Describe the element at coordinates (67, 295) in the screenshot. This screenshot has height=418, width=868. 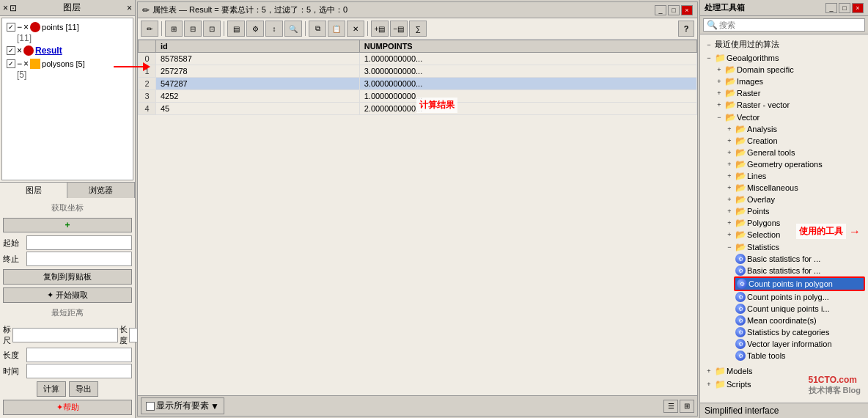
I see `start-capture-button: ✦ 开始撷取` at that location.